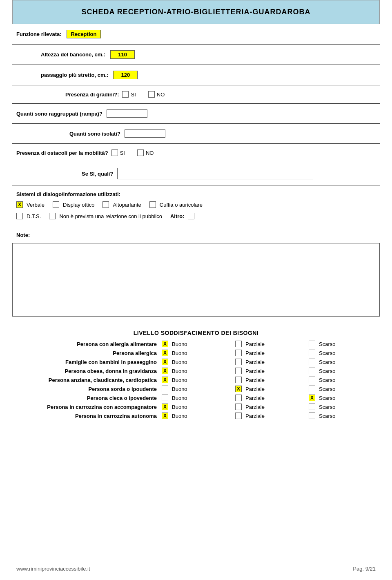 This screenshot has width=392, height=580. What do you see at coordinates (215, 174) in the screenshot?
I see `se-si-input` at bounding box center [215, 174].